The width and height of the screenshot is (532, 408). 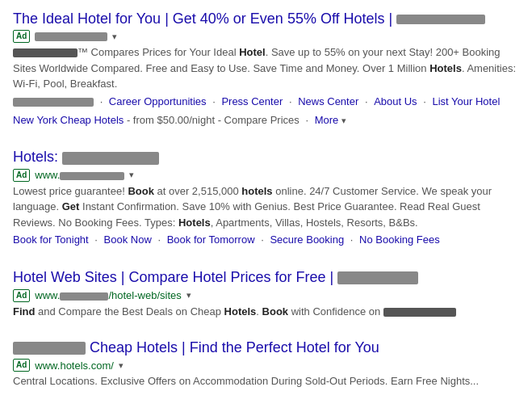 I want to click on result-1-chevron: ▾, so click(x=115, y=37).